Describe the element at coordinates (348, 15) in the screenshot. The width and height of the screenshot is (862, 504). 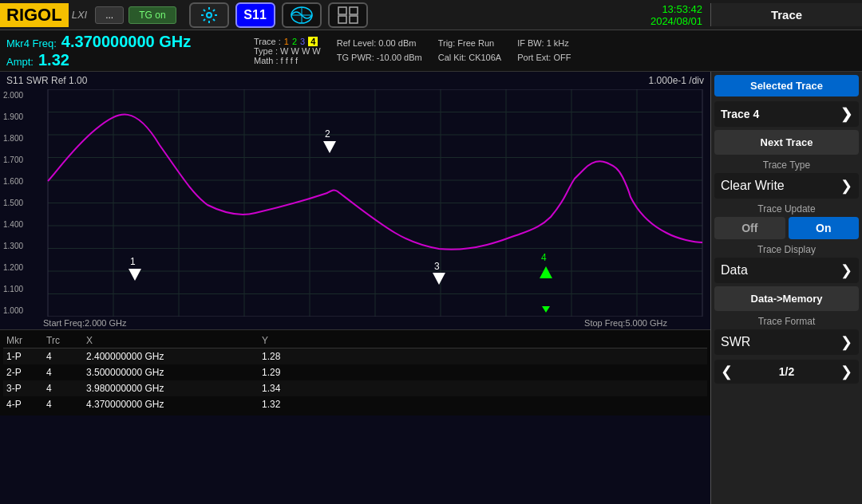
I see `grid-button` at that location.